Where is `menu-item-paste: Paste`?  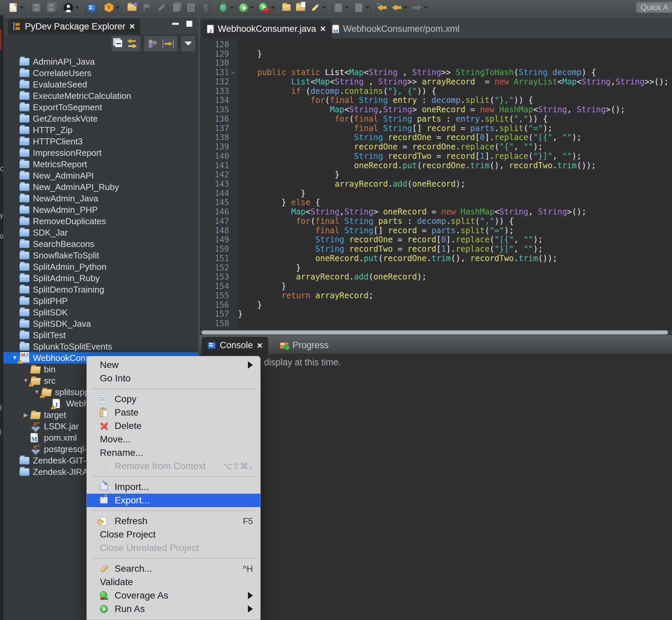 menu-item-paste: Paste is located at coordinates (174, 413).